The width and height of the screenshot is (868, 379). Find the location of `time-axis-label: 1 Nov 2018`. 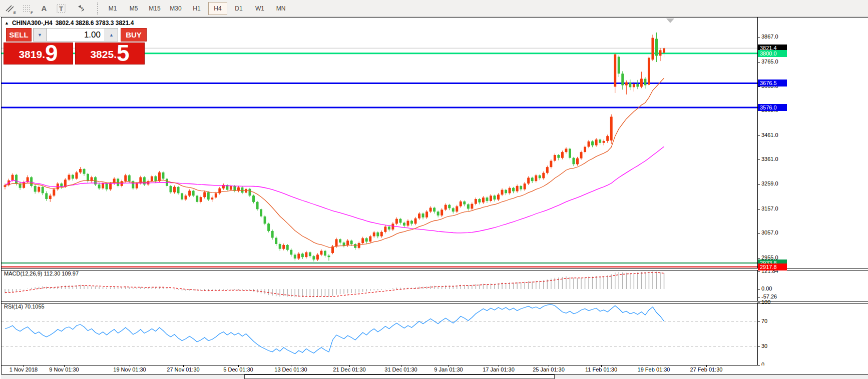

time-axis-label: 1 Nov 2018 is located at coordinates (24, 370).